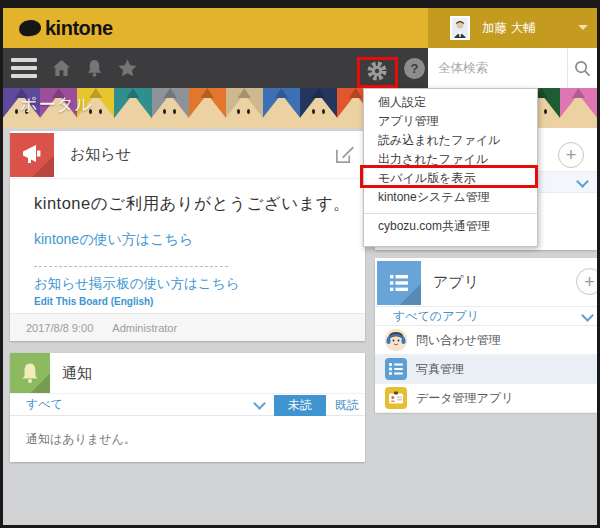 The height and width of the screenshot is (528, 600). What do you see at coordinates (450, 160) in the screenshot?
I see `menu-item-exported-files: 出力されたファイル` at bounding box center [450, 160].